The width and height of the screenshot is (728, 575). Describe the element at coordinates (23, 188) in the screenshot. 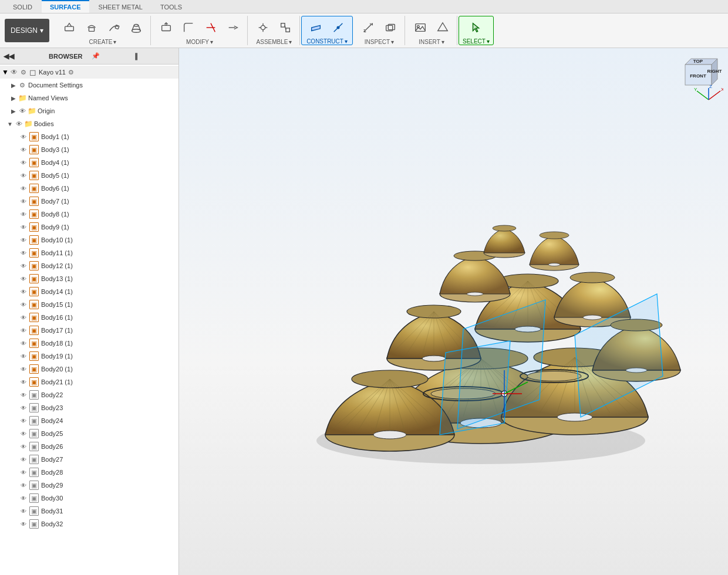

I see `body6-eye: 👁` at that location.